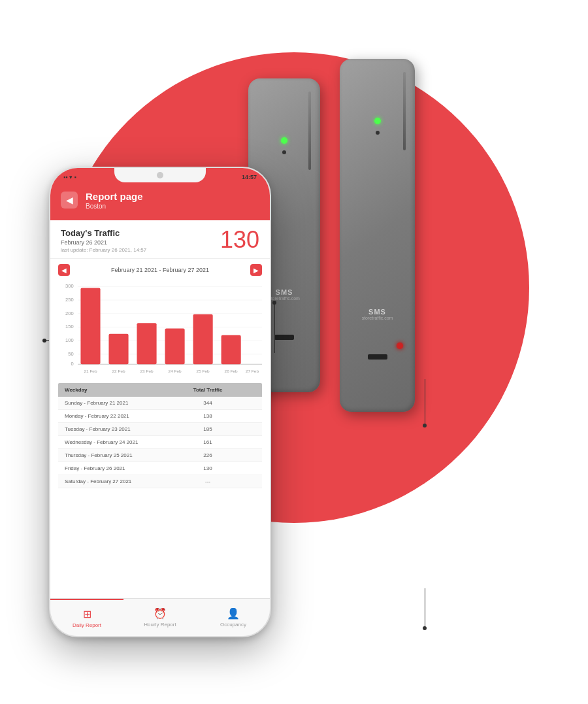  I want to click on connector-dot-mid, so click(274, 303).